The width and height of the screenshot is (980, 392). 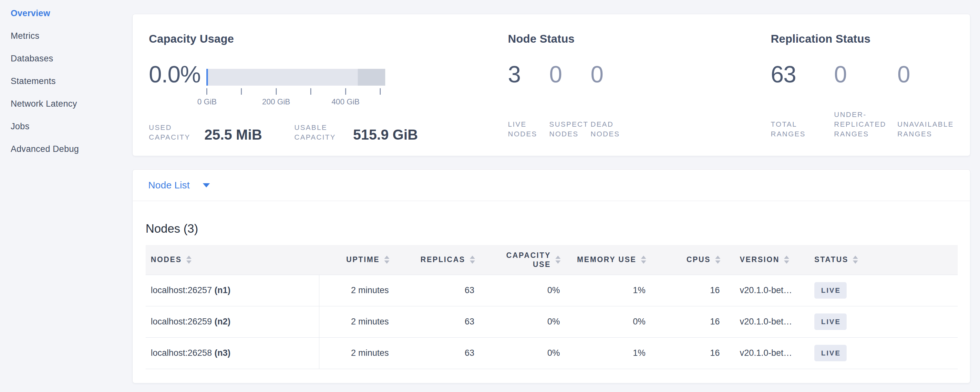 I want to click on under-replicated-ranges-stat: 0 UNDER-REPLICATED RANGES, so click(x=866, y=100).